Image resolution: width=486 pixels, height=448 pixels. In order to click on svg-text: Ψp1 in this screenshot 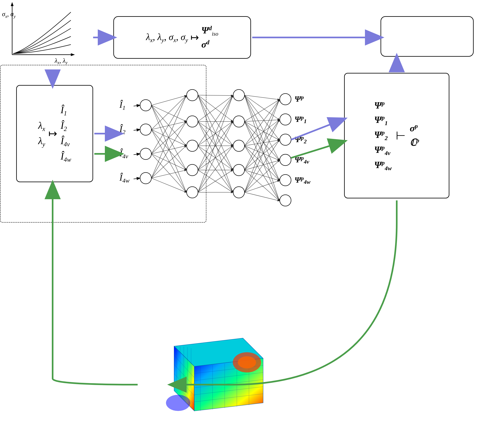, I will do `click(301, 119)`.